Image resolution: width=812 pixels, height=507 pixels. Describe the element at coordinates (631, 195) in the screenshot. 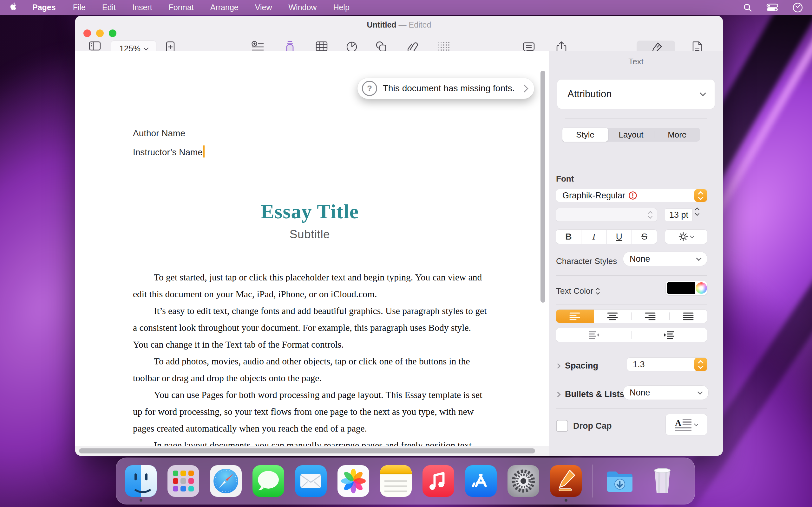

I see `font-family-field: Graphik-Regular` at that location.